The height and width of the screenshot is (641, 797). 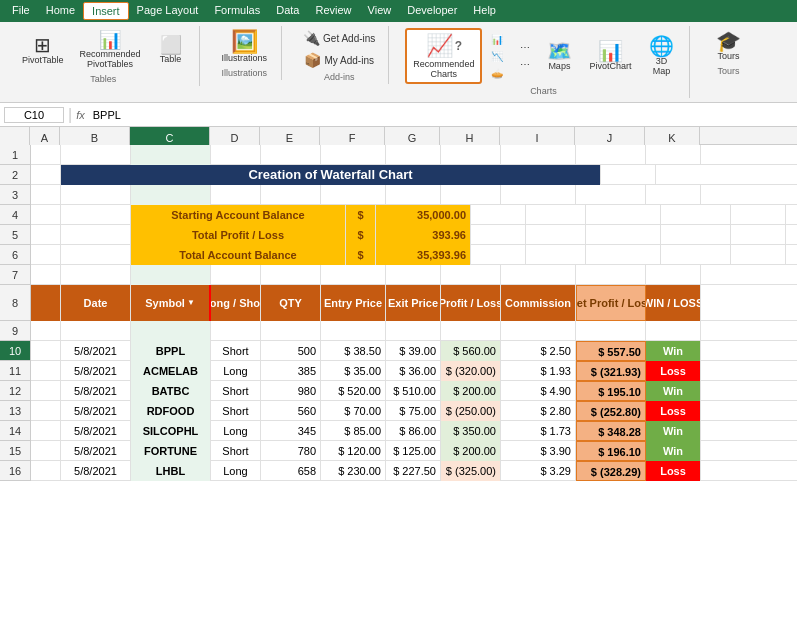 What do you see at coordinates (611, 451) in the screenshot?
I see `cell-netpl-15: $ 196.10` at bounding box center [611, 451].